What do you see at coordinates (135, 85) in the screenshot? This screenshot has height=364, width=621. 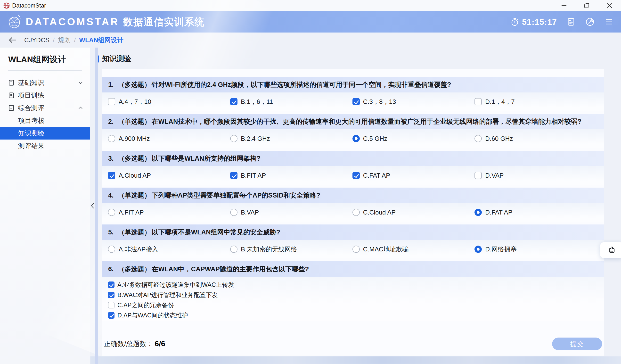 I see `question-type: （多选题）` at bounding box center [135, 85].